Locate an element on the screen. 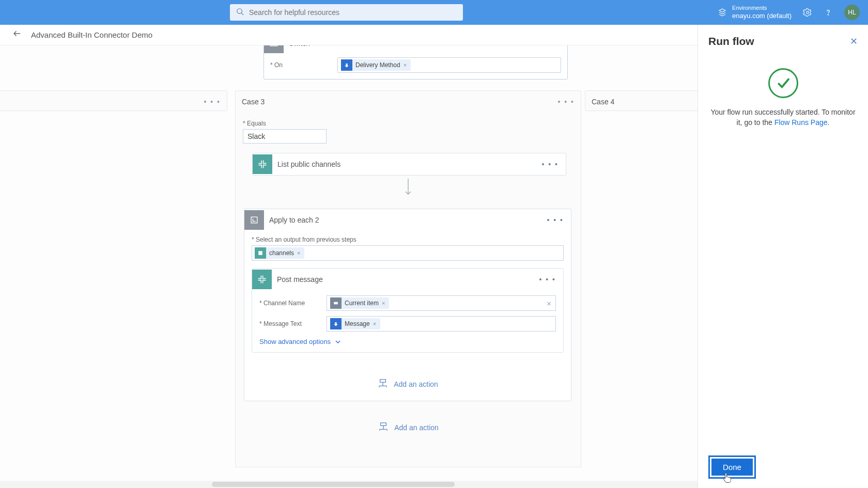  delivery-method-token: Delivery Method × is located at coordinates (376, 65).